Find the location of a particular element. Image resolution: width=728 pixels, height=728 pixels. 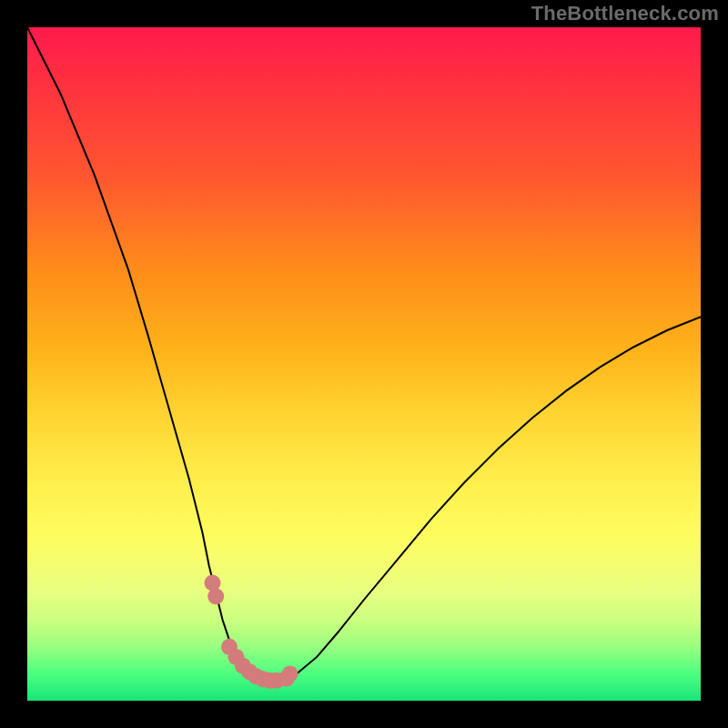

watermark-text: TheBottleneck.com is located at coordinates (625, 14).